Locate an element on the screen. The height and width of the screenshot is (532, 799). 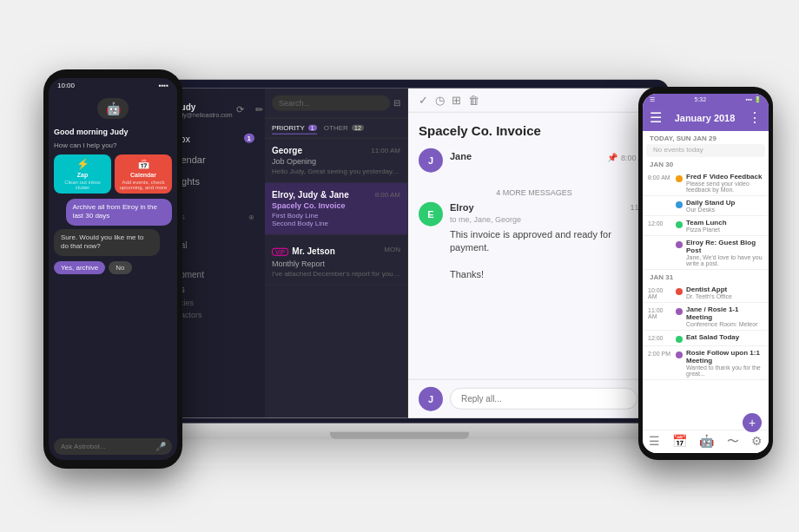
vip-badge: VIP is located at coordinates (280, 252).